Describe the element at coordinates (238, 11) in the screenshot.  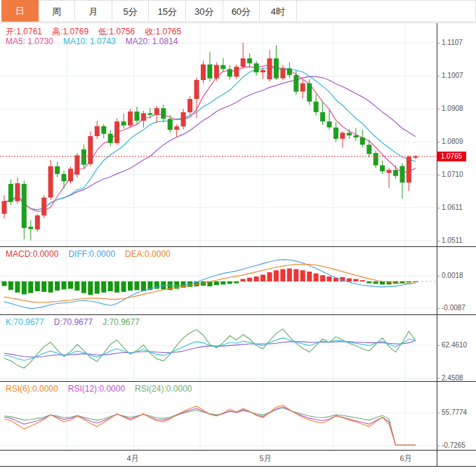
I see `timeframe-tabbar: 日 周 月 5分 15分 30分 60分 4时` at that location.